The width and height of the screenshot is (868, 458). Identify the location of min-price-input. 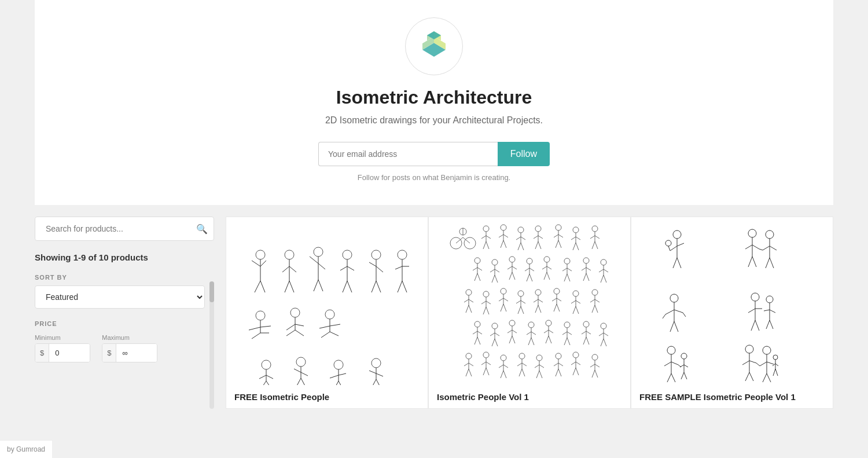
(69, 353).